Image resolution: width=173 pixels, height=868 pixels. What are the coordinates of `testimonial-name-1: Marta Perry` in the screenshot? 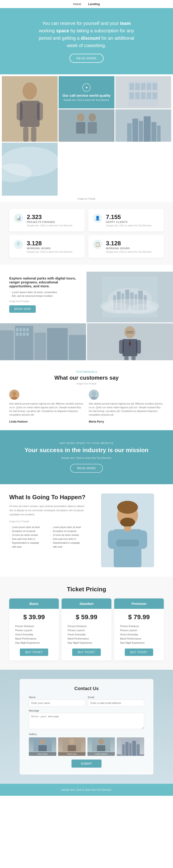 It's located at (127, 422).